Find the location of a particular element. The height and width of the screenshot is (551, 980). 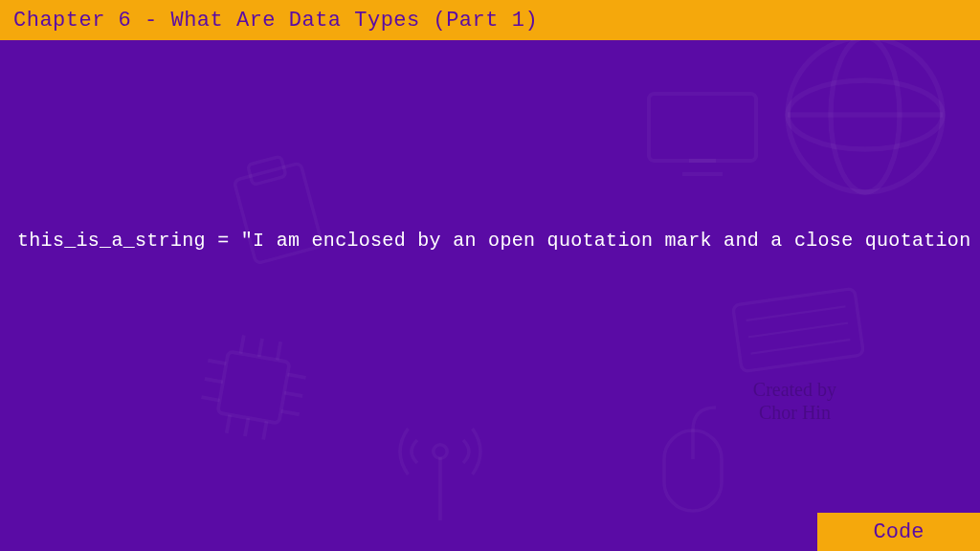

monitor-icon is located at coordinates (702, 134).